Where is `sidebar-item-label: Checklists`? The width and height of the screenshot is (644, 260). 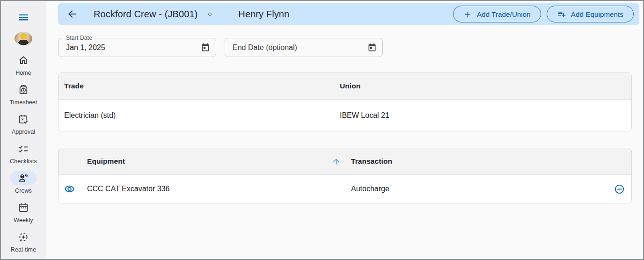 sidebar-item-label: Checklists is located at coordinates (23, 161).